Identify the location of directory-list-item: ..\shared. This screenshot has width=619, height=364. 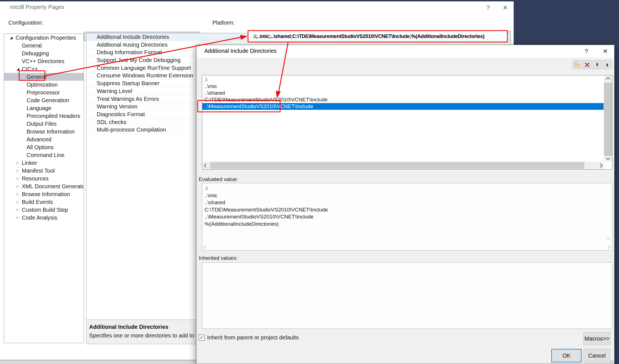
(403, 93).